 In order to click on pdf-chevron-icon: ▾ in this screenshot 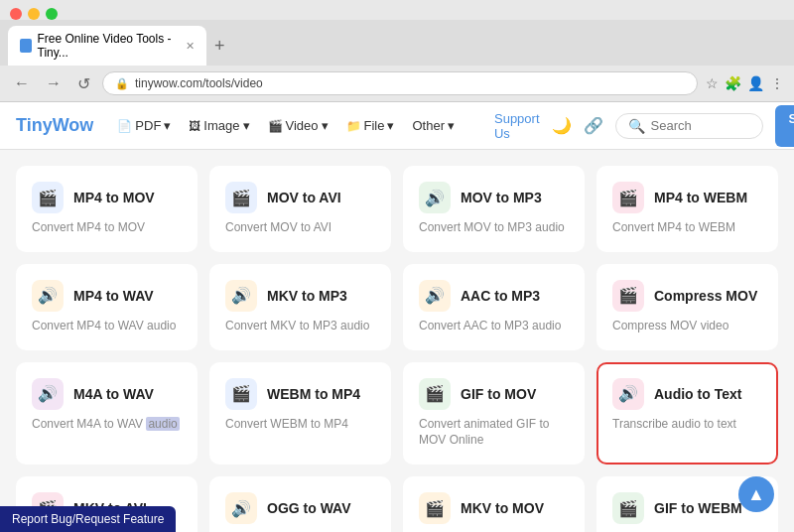, I will do `click(167, 125)`.